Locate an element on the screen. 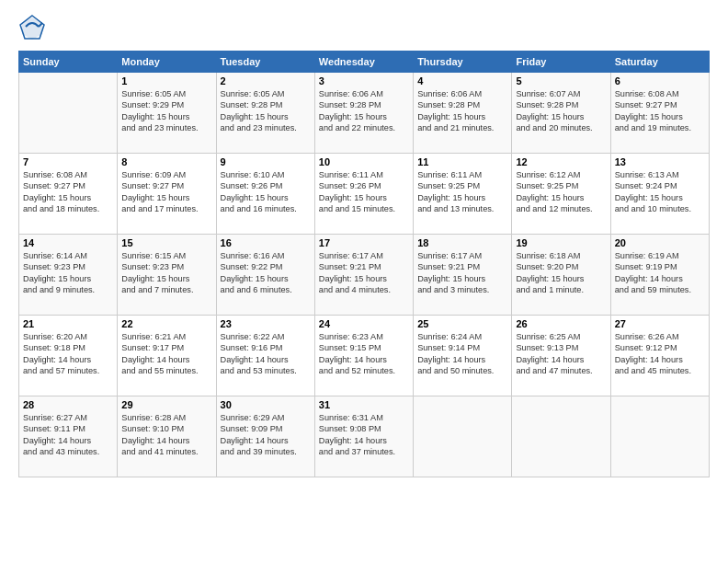 The height and width of the screenshot is (563, 728). day-number: 30 is located at coordinates (266, 405).